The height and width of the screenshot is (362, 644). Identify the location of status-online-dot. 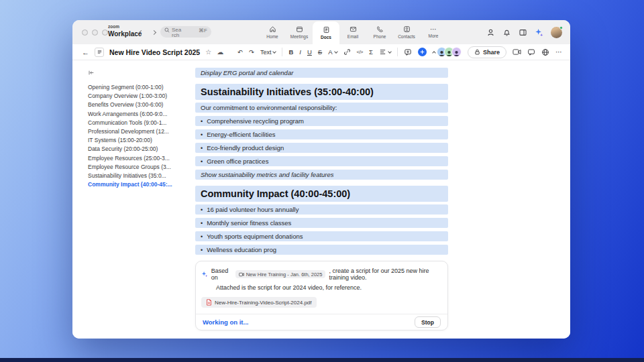
(561, 28).